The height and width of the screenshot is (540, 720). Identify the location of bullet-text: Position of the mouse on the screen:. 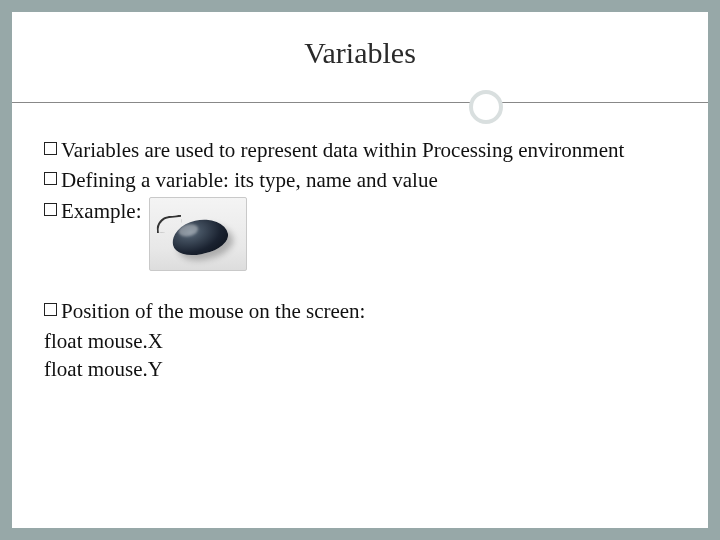
(368, 311).